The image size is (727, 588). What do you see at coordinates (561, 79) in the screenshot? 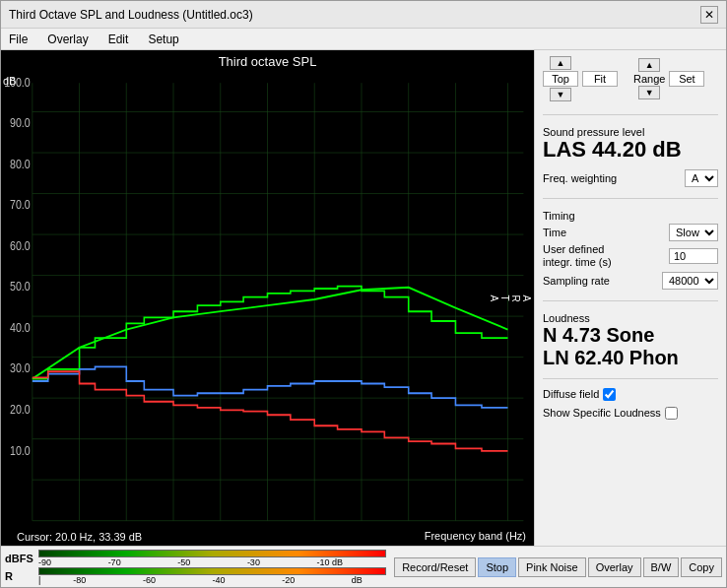
I see `top-value-button: Top` at bounding box center [561, 79].